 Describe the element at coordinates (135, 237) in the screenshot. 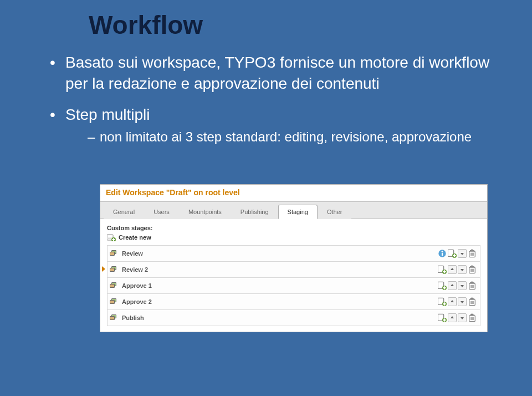

I see `create-new-label: Create new` at that location.